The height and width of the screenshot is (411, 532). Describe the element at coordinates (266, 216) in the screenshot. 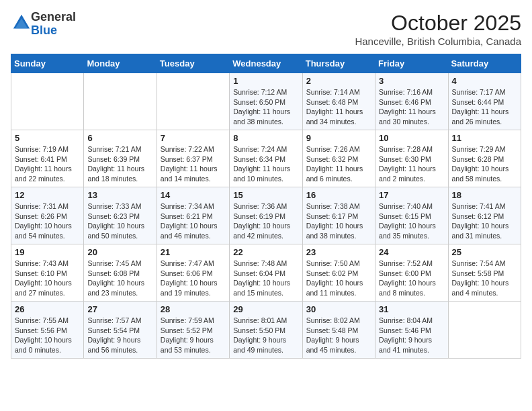

I see `calendar-week-2: 12Sunrise: 7:31 AM Sunset: 6:26 PM Dayli…` at that location.